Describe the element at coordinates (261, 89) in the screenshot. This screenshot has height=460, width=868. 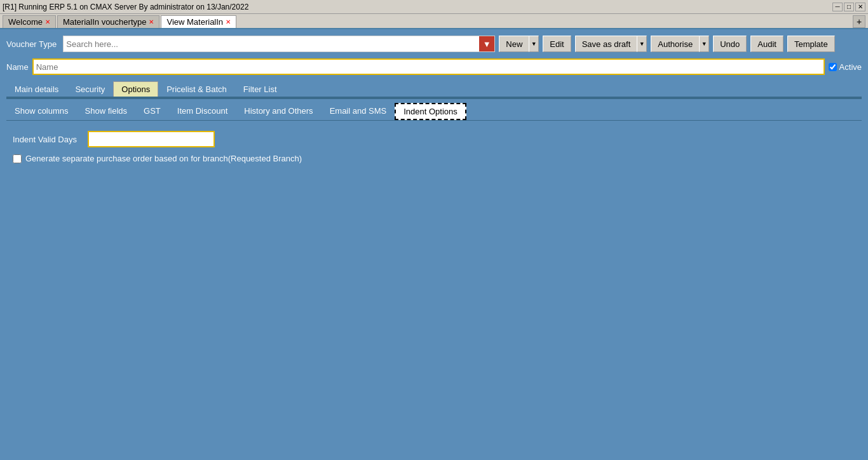
I see `tab-filter-list: Filter List` at that location.